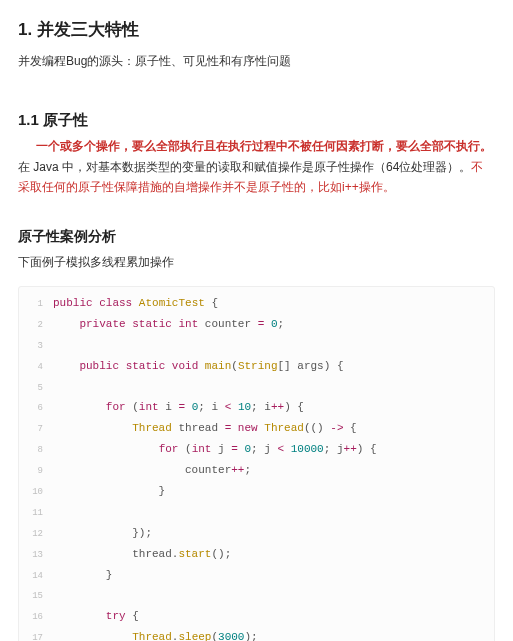  I want to click on line-number: 15, so click(36, 596).